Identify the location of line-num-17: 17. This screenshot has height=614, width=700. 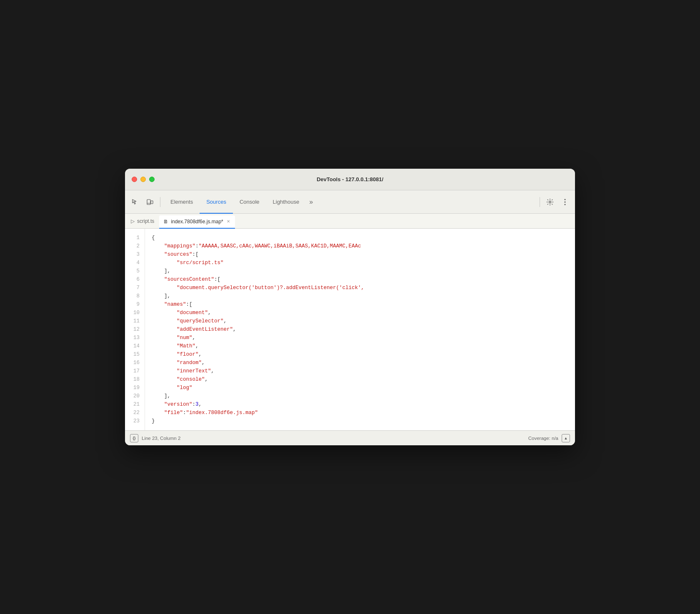
(135, 371).